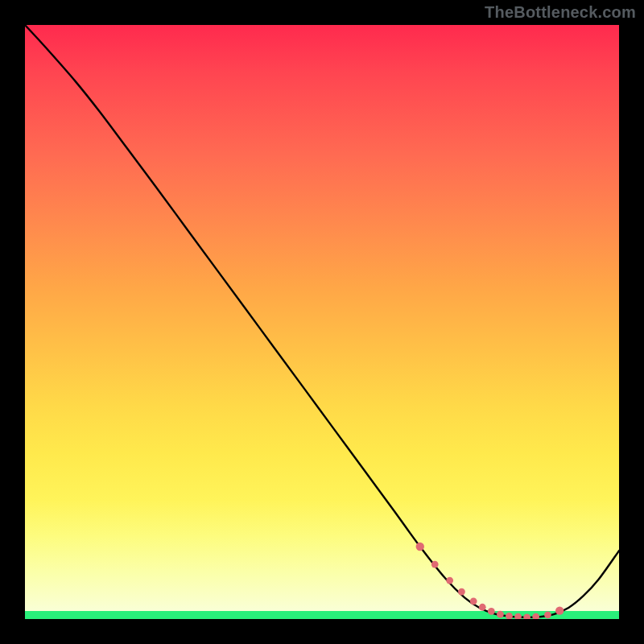  Describe the element at coordinates (490, 581) in the screenshot. I see `trough-markers` at that location.